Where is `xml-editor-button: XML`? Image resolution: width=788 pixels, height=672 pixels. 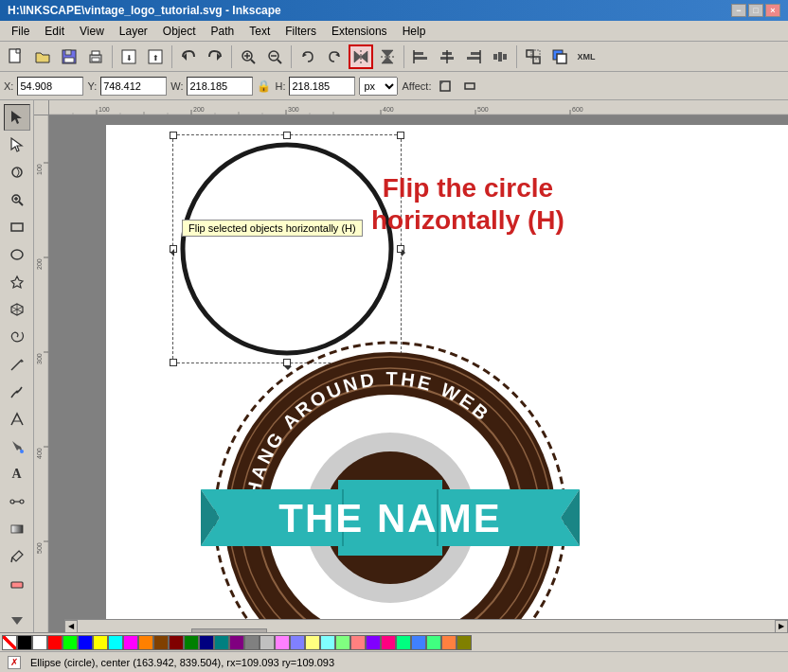
xml-editor-button: XML is located at coordinates (586, 57).